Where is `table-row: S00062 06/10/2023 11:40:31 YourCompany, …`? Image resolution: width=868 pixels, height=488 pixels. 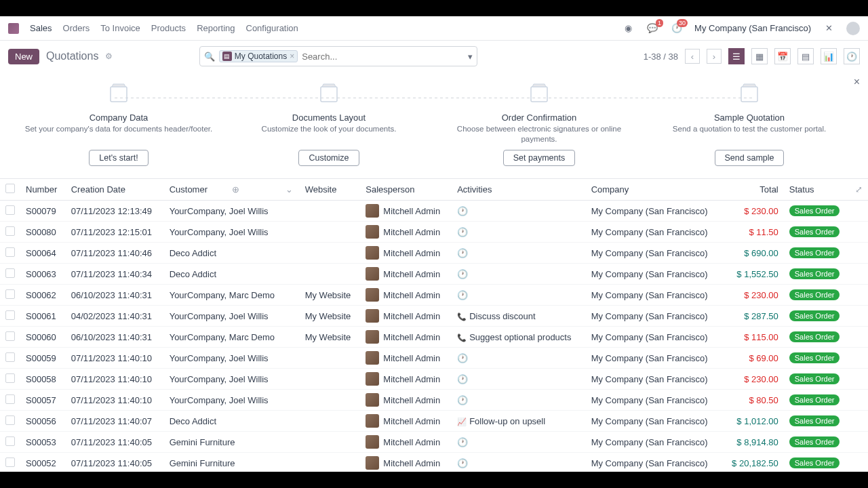
table-row: S00062 06/10/2023 11:40:31 YourCompany, … is located at coordinates (434, 296).